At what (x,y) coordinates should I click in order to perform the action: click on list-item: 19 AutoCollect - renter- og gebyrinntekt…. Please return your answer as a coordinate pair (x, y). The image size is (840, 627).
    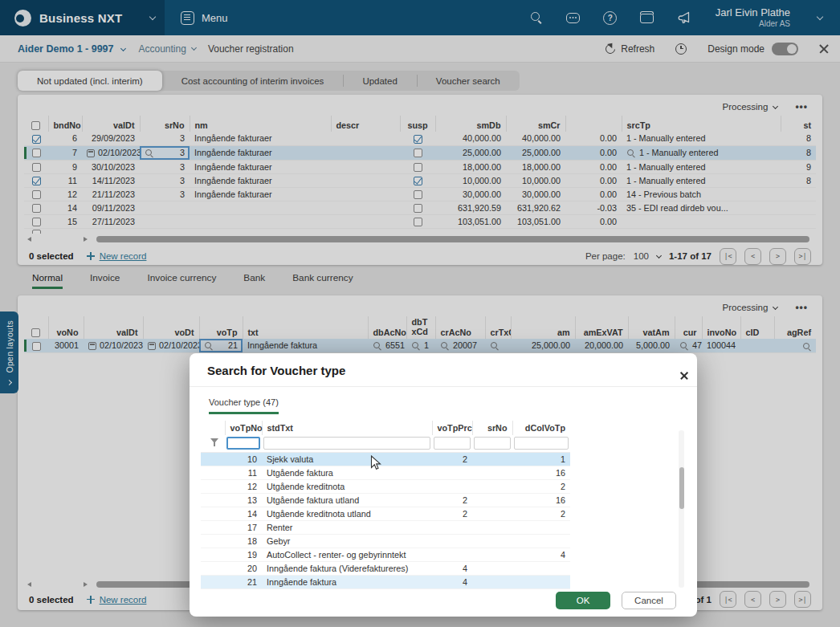
    Looking at the image, I should click on (385, 554).